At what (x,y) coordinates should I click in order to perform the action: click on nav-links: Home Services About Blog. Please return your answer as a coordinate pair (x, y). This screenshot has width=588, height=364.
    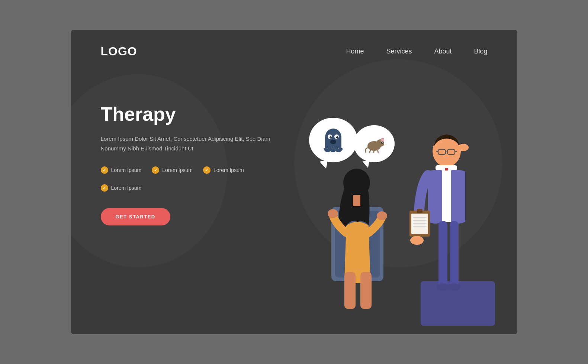
    Looking at the image, I should click on (417, 51).